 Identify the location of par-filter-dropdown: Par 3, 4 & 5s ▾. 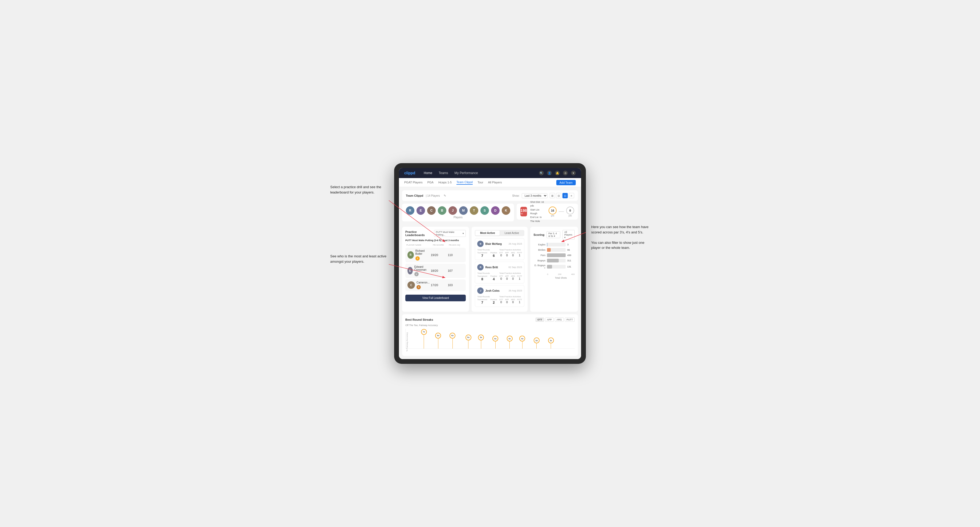
(553, 235).